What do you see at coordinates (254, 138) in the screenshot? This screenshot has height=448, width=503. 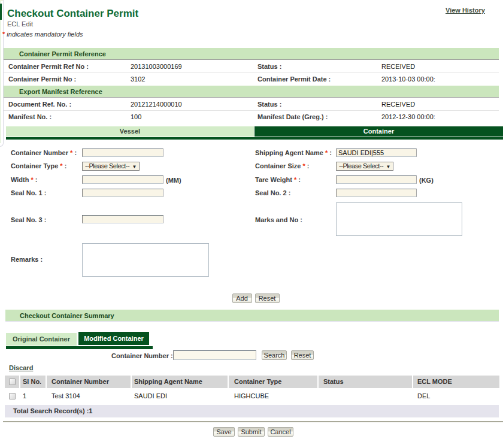 I see `tab-underline` at bounding box center [254, 138].